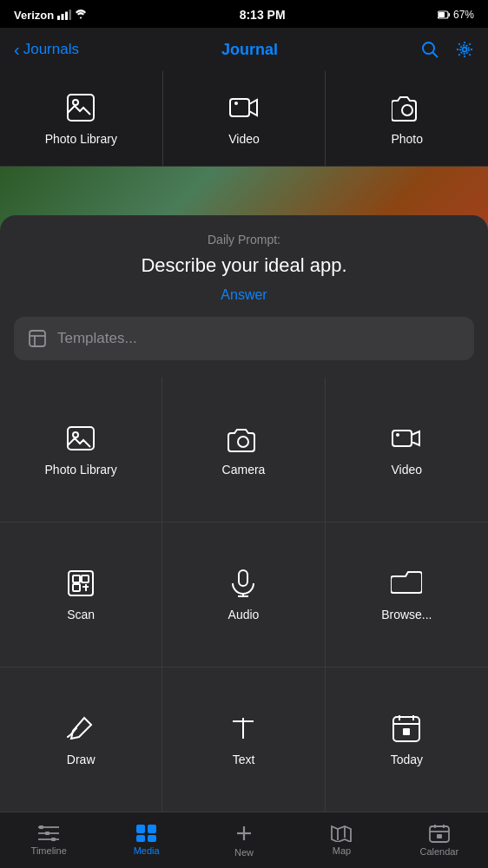  I want to click on daily-prompt-section: Daily Prompt: Describe your ideal app. A…, so click(244, 274).